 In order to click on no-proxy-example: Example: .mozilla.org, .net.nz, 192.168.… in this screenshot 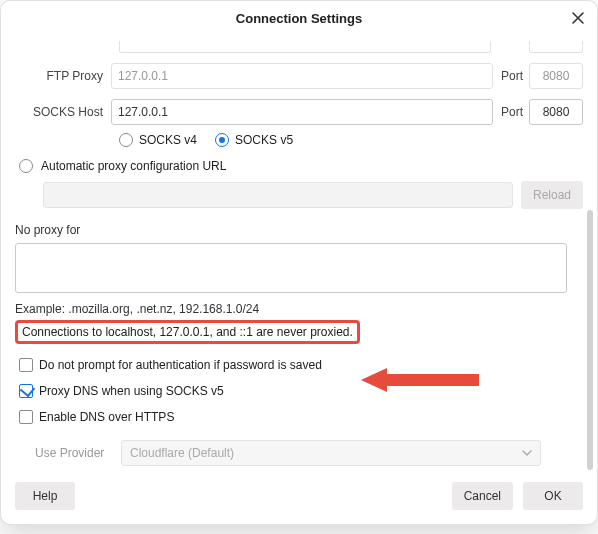, I will do `click(299, 309)`.